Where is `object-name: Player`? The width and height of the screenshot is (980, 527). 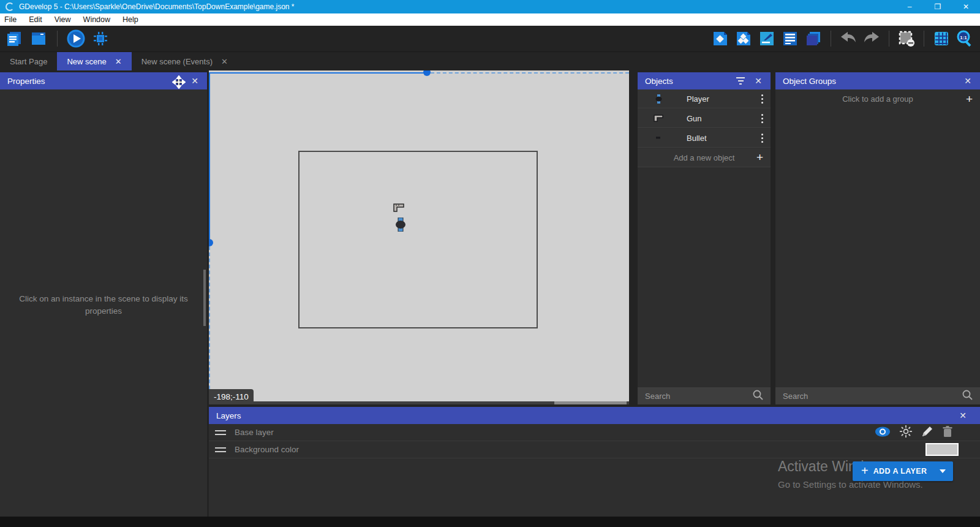 object-name: Player is located at coordinates (698, 99).